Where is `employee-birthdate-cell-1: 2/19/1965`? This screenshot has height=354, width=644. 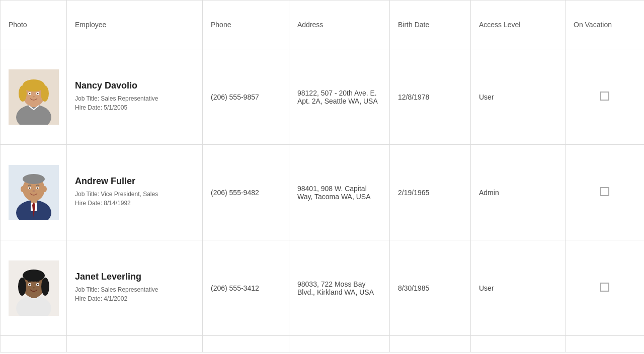 employee-birthdate-cell-1: 2/19/1965 is located at coordinates (431, 193).